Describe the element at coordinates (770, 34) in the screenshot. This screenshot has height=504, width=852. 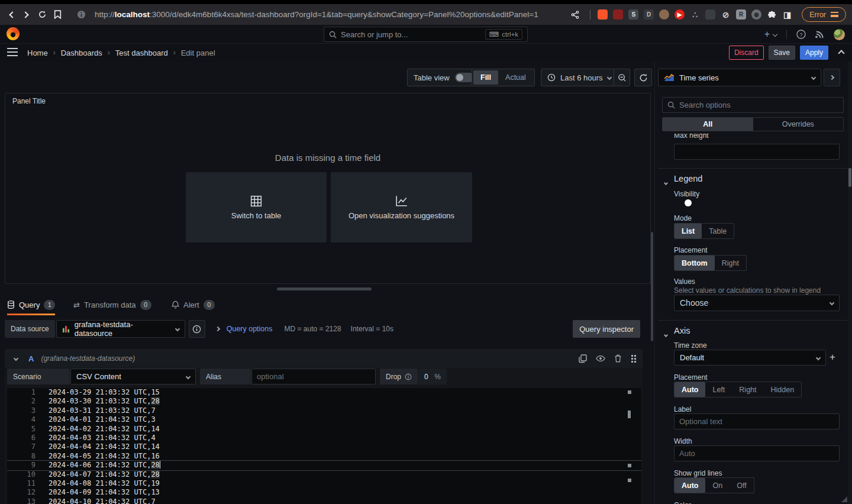
I see `new-item-button: +` at that location.